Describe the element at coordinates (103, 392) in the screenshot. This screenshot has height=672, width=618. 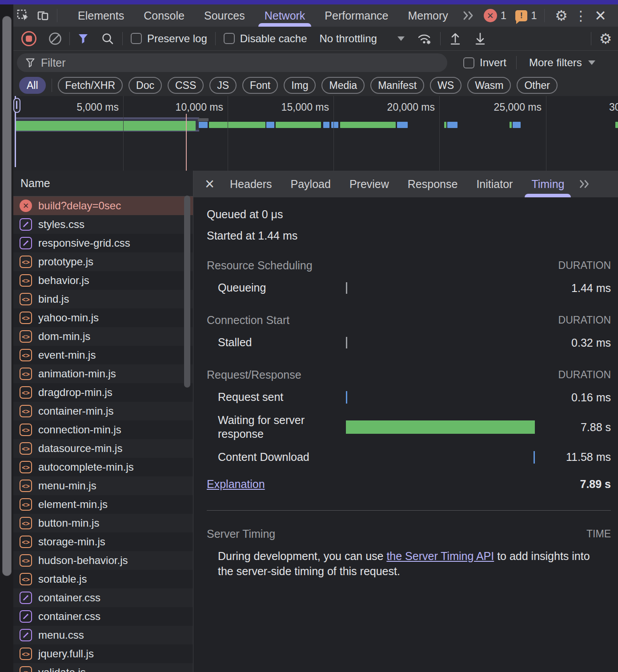
I see `request-row: <>dragdrop-min.js` at that location.